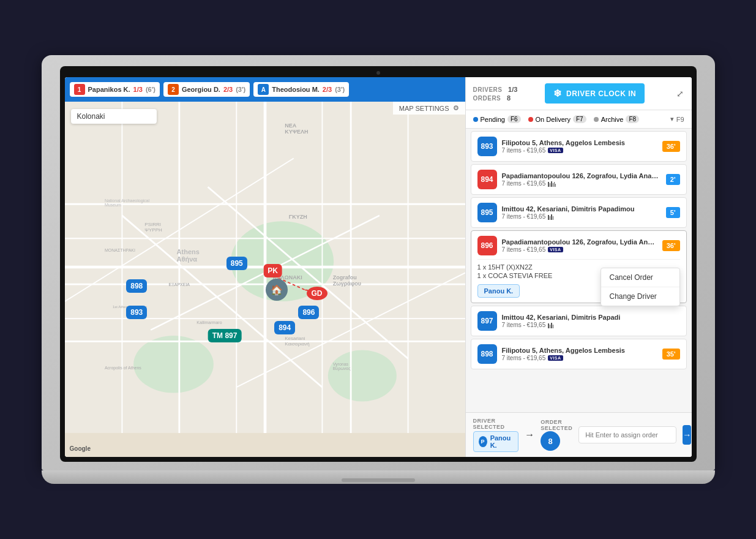  What do you see at coordinates (151, 89) in the screenshot?
I see `driver-orders-1: (6')` at bounding box center [151, 89].